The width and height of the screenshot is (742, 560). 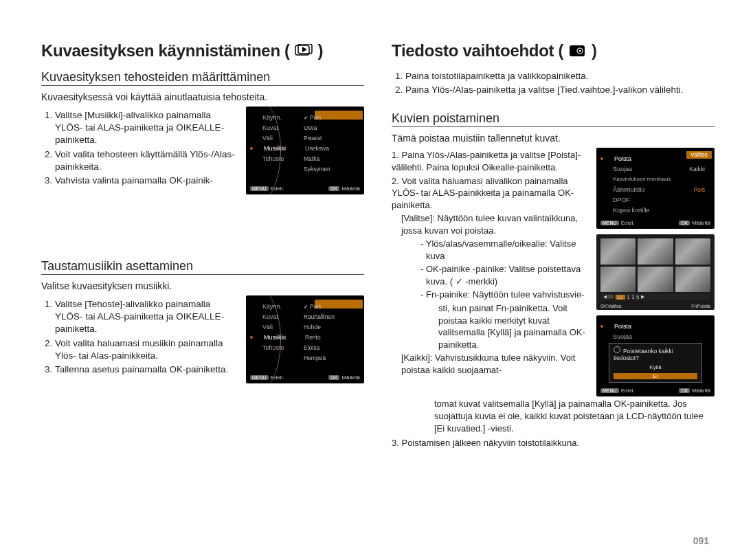 I want to click on del-bul2: - OK-painike -painike: Valitse poistetta…, so click(x=488, y=275).